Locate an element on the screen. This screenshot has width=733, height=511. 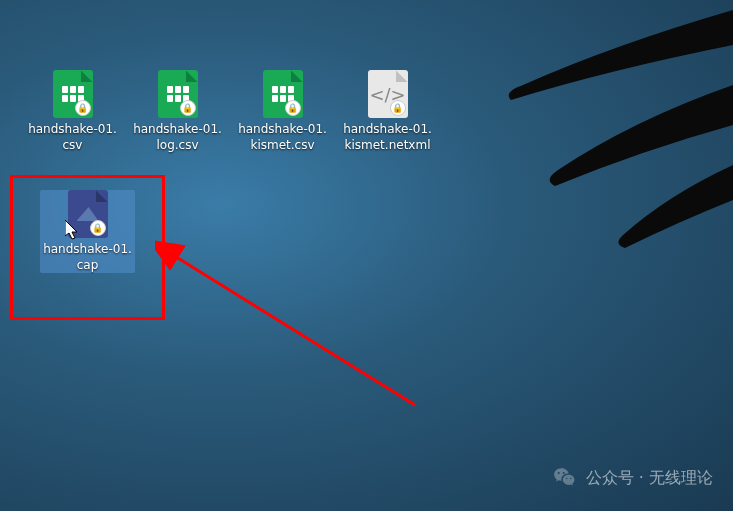
file-icon-kismet-netxml: </> 🔒 handshake-01. kismet.netxml is located at coordinates (388, 112).